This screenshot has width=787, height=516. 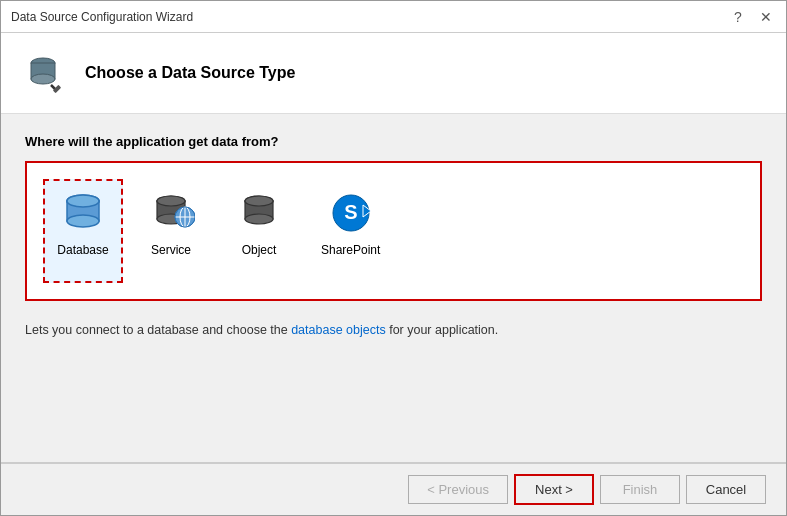 I want to click on datasource-database: Database, so click(x=83, y=231).